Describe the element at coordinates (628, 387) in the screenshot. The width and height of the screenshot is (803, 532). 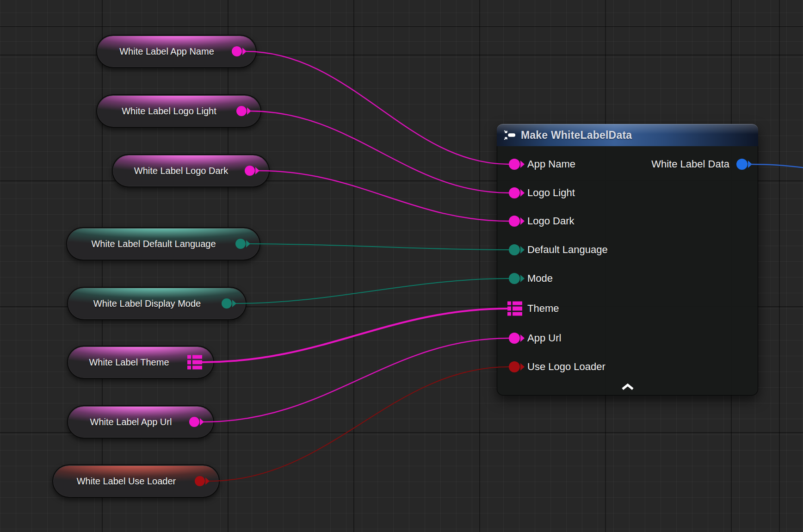
I see `collapse-node-button` at that location.